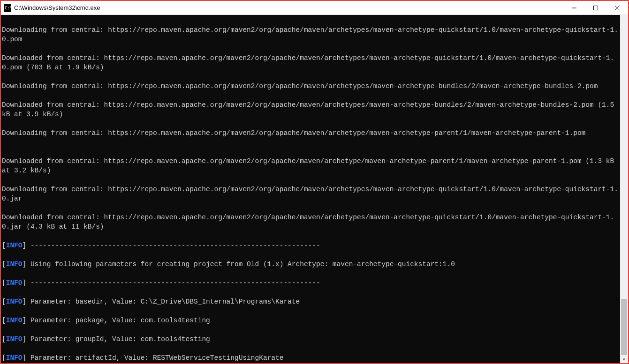  What do you see at coordinates (8, 8) in the screenshot?
I see `cmd-icon: C:\` at bounding box center [8, 8].